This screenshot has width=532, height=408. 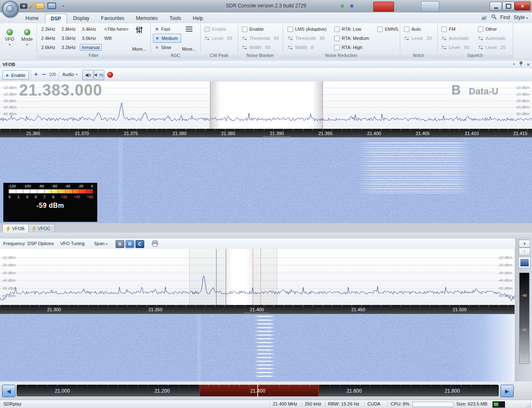 I want to click on filter-2_2khz: 2.2kHz, so click(x=48, y=29).